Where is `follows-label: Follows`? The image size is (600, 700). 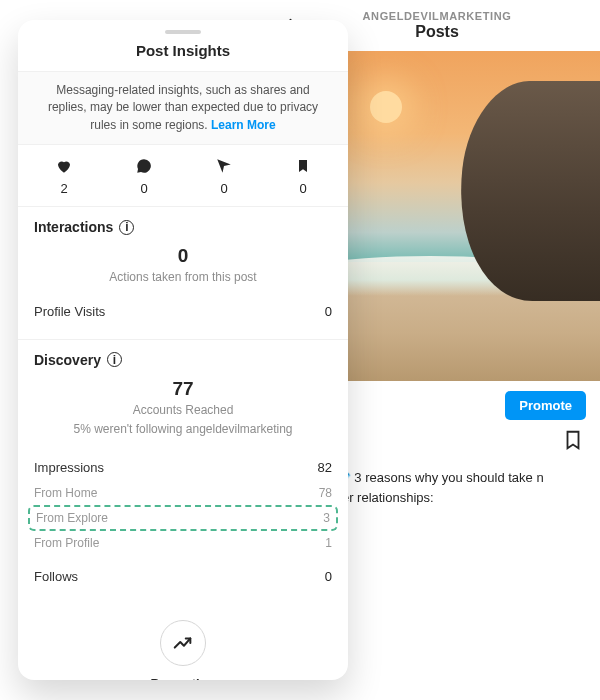 follows-label: Follows is located at coordinates (56, 576).